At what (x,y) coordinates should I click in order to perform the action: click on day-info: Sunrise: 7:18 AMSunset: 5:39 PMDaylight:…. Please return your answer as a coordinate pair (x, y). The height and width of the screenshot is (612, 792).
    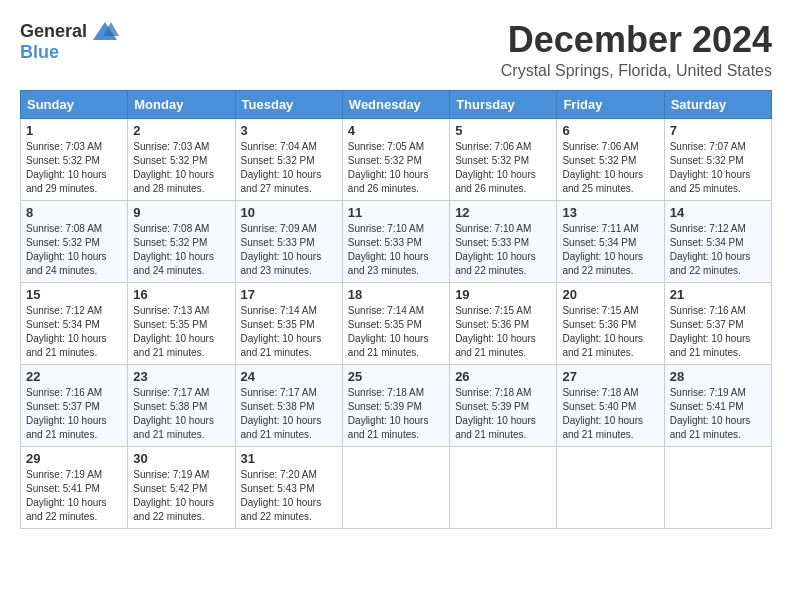
    Looking at the image, I should click on (496, 414).